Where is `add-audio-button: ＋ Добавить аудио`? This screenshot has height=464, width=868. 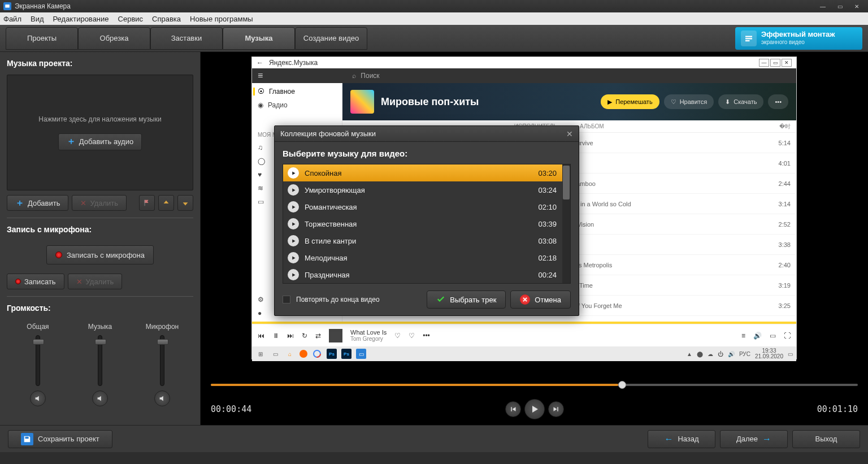 add-audio-button: ＋ Добавить аудио is located at coordinates (100, 142).